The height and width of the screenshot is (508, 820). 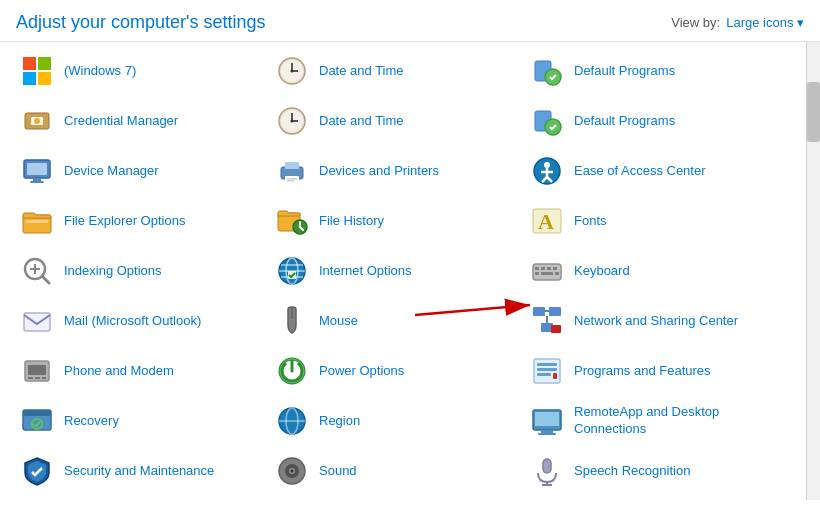 I want to click on grid-item-network-sharing: Network and Sharing Center, so click(x=646, y=321).